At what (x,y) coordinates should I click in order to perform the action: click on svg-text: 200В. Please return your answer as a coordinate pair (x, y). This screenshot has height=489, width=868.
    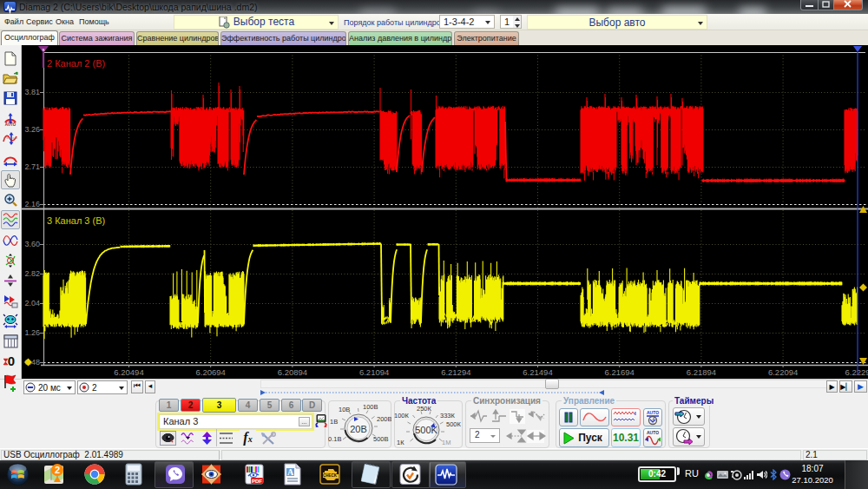
    Looking at the image, I should click on (384, 419).